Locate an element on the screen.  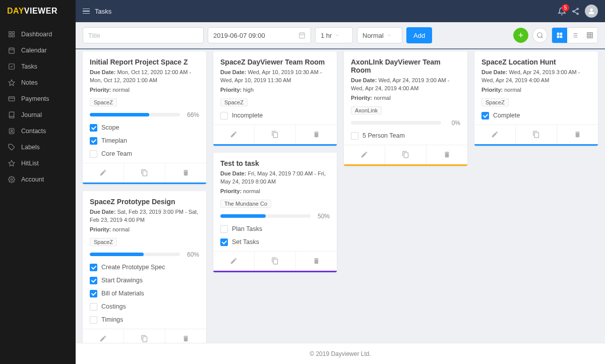
subtask-label: Scope is located at coordinates (110, 128).